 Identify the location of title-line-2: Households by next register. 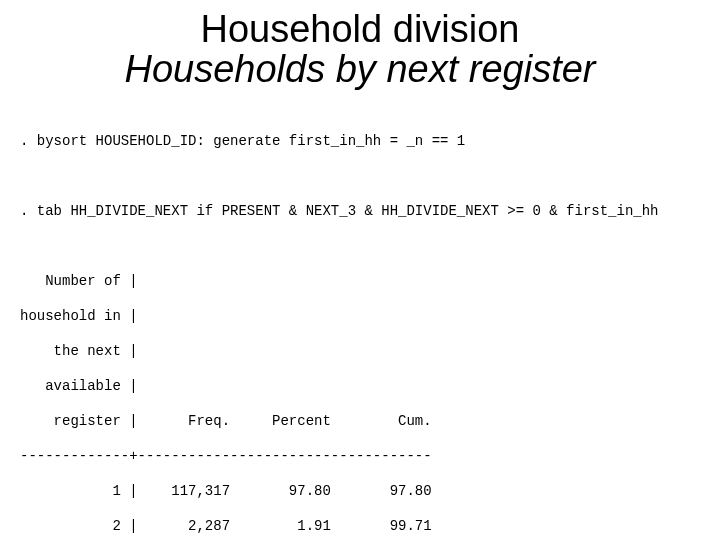
(360, 70).